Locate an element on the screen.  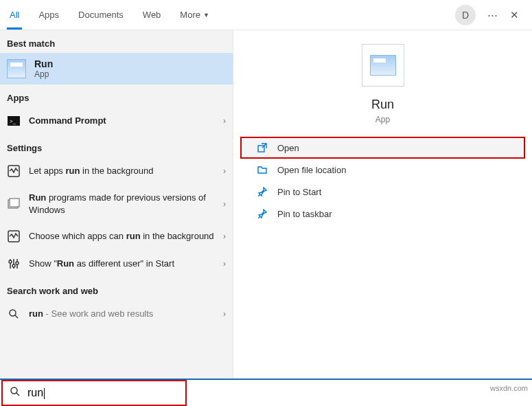
section-search-web: Search work and web is located at coordinates (117, 289).